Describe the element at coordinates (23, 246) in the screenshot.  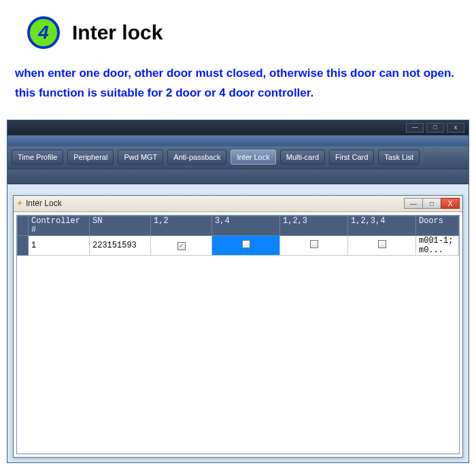
I see `row-selector` at that location.